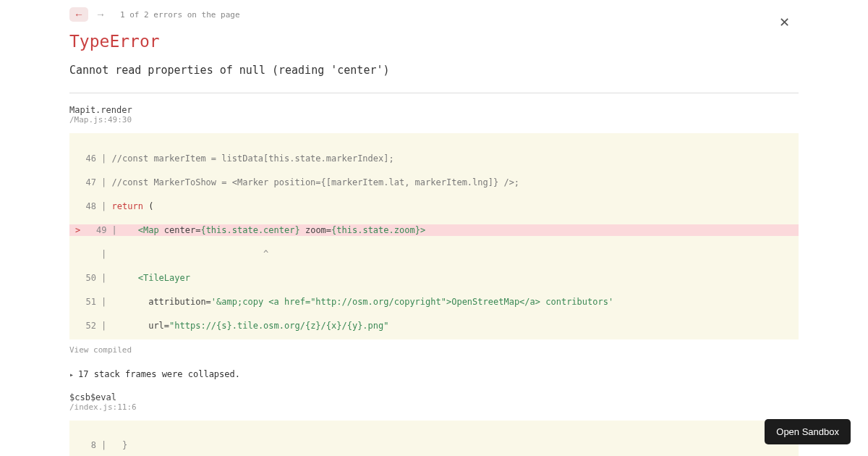  Describe the element at coordinates (101, 14) in the screenshot. I see `next-error-button: →` at that location.